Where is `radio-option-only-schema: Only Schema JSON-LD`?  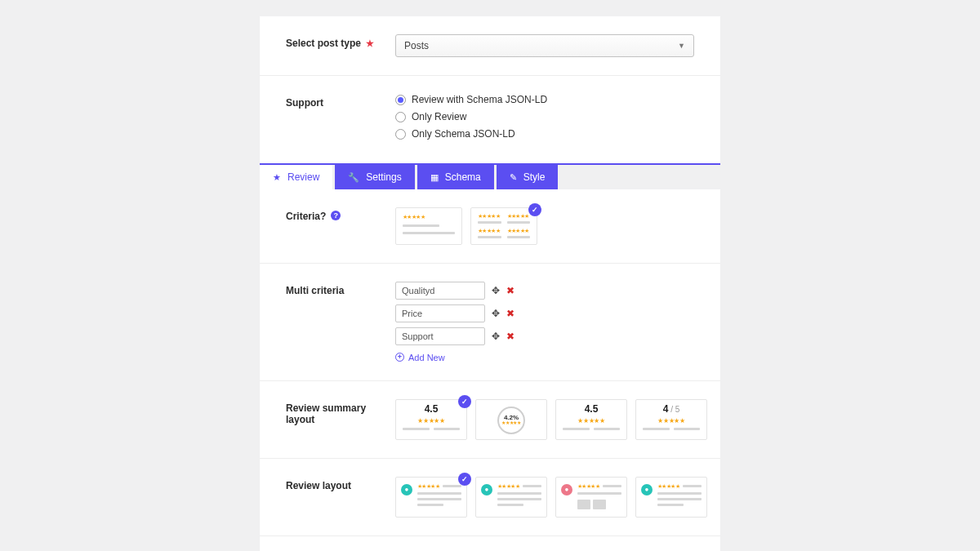 radio-option-only-schema: Only Schema JSON-LD is located at coordinates (545, 134).